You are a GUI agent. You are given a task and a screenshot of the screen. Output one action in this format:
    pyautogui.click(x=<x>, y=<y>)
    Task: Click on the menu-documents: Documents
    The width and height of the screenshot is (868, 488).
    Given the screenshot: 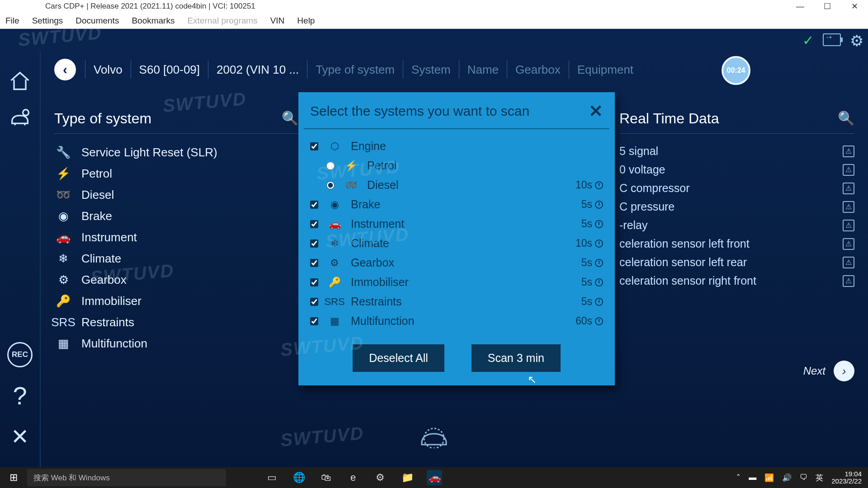 What is the action you would take?
    pyautogui.click(x=97, y=21)
    